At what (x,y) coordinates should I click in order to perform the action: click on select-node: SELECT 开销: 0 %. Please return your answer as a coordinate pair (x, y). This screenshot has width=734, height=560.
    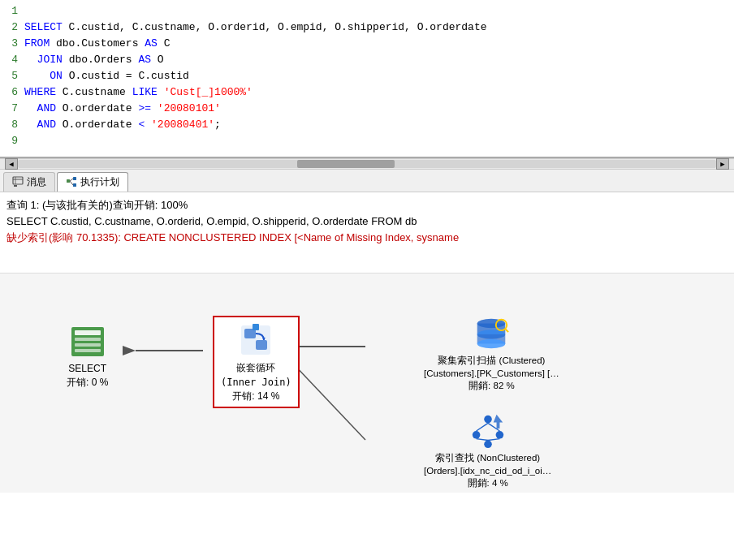
    Looking at the image, I should click on (88, 355).